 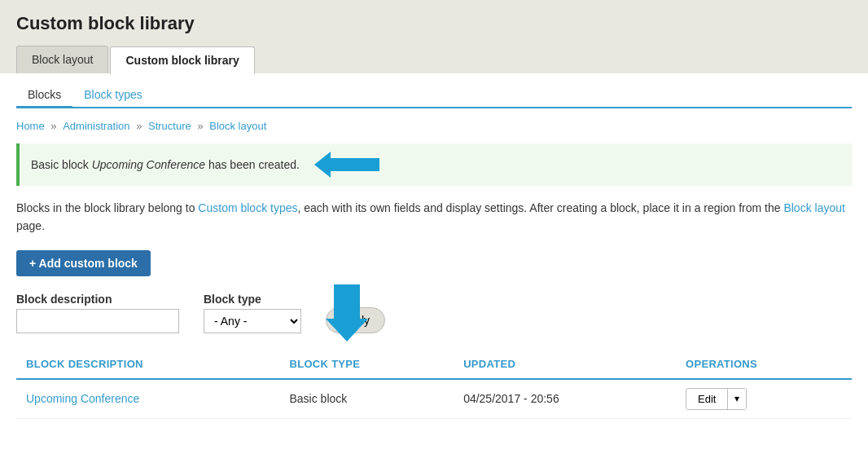 What do you see at coordinates (434, 217) in the screenshot?
I see `description-text: Blocks in the block library belong to Cu…` at bounding box center [434, 217].